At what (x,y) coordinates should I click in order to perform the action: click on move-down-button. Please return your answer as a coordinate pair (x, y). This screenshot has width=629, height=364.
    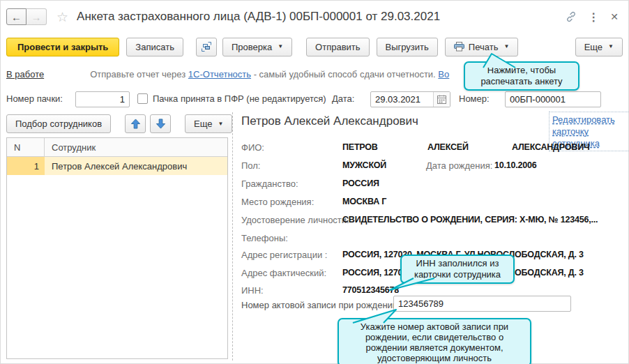
    Looking at the image, I should click on (160, 124).